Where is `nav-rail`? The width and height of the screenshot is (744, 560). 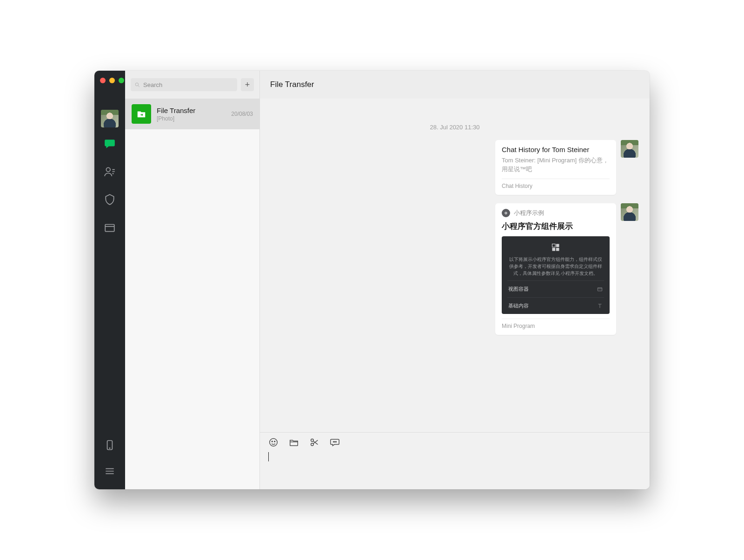 nav-rail is located at coordinates (110, 280).